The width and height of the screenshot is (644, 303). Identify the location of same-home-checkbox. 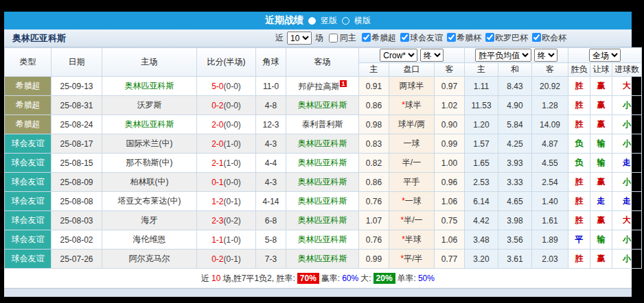
(334, 38).